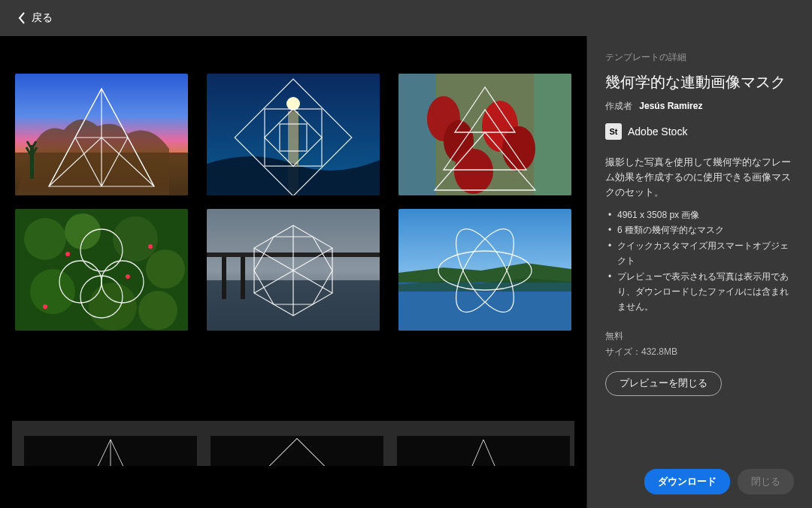 The width and height of the screenshot is (812, 508). Describe the element at coordinates (485, 270) in the screenshot. I see `atom-icon` at that location.